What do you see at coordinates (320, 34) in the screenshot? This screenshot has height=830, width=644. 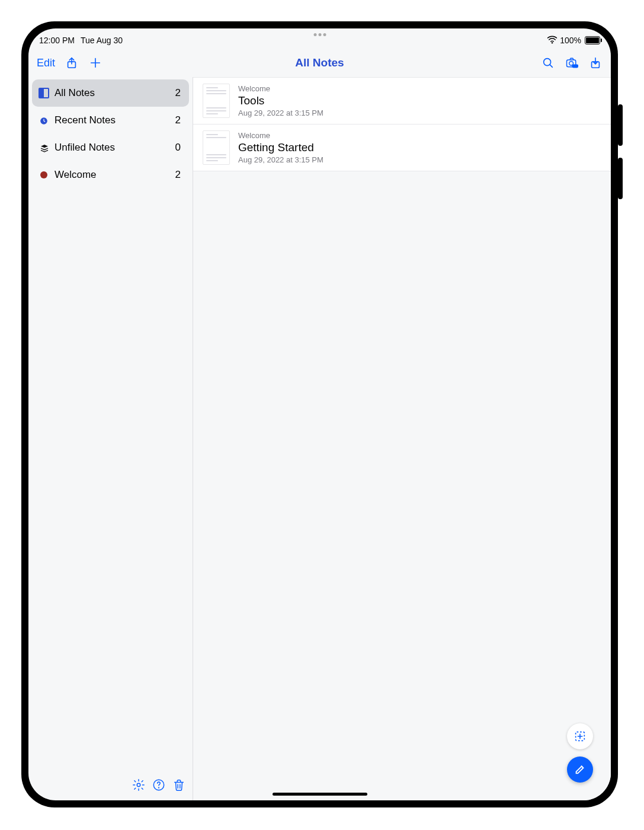 I see `multitask-dots` at bounding box center [320, 34].